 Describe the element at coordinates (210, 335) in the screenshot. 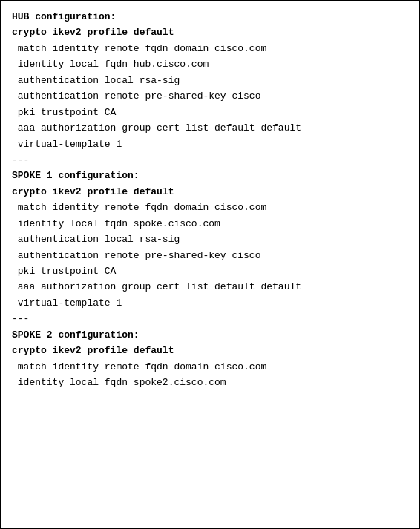

I see `code-line: SPOKE 2 configuration:` at that location.